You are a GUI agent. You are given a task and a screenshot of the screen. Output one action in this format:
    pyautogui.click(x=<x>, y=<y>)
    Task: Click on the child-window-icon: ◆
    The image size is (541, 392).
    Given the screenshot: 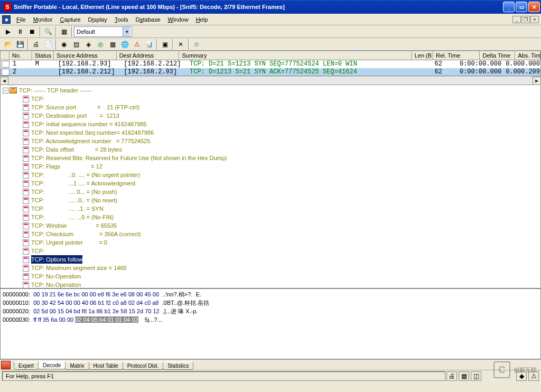 What is the action you would take?
    pyautogui.click(x=6, y=20)
    